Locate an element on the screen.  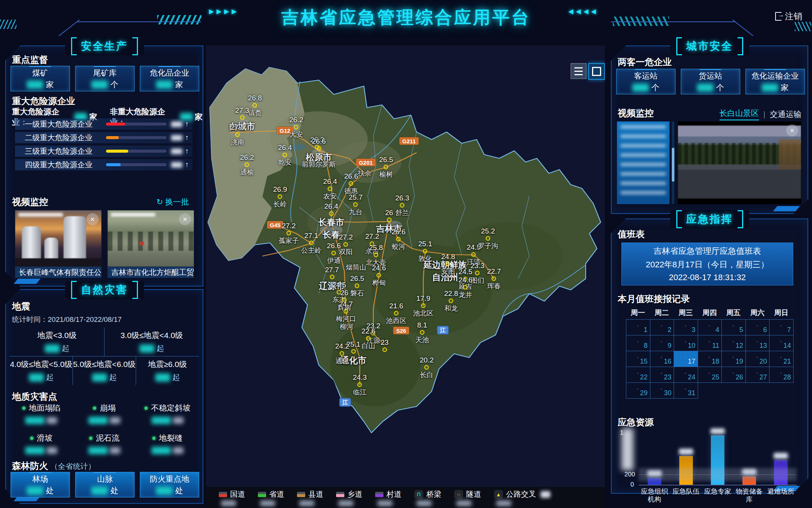
camera-list-blurred is located at coordinates (643, 163).